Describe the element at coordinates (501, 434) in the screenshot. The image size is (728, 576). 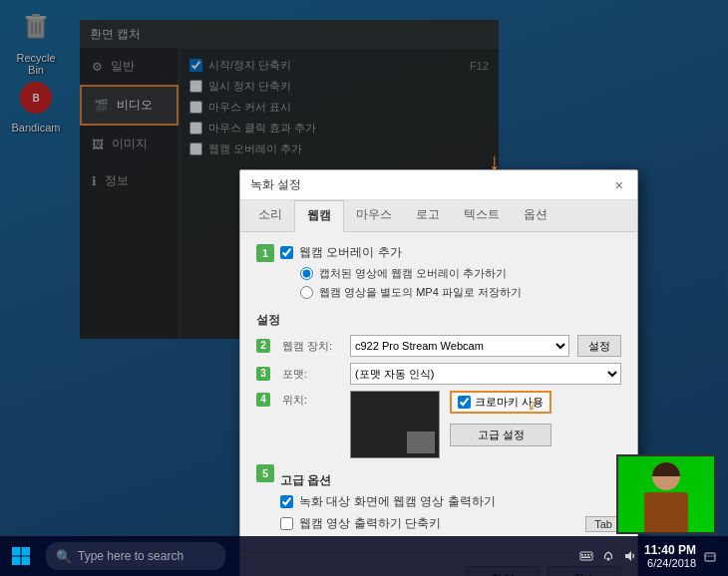
I see `advanced-settings-button: 고급 설정` at that location.